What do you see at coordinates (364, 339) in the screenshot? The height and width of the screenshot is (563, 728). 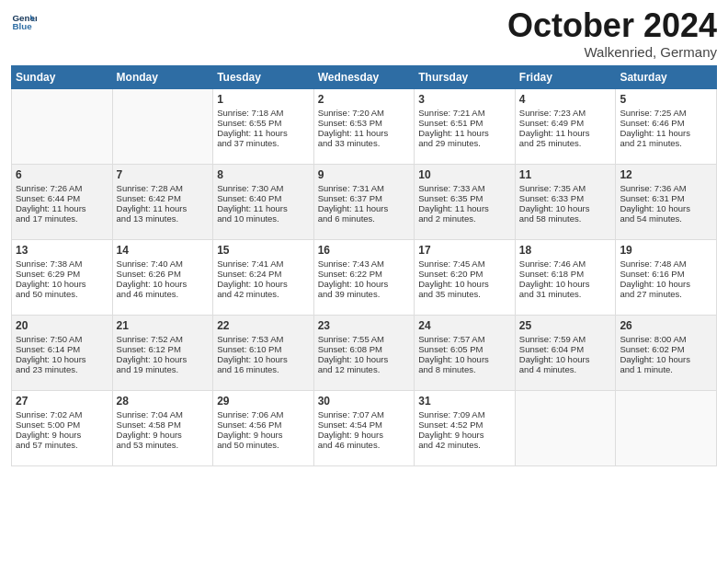 I see `cell-text: Sunrise: 7:55 AM` at bounding box center [364, 339].